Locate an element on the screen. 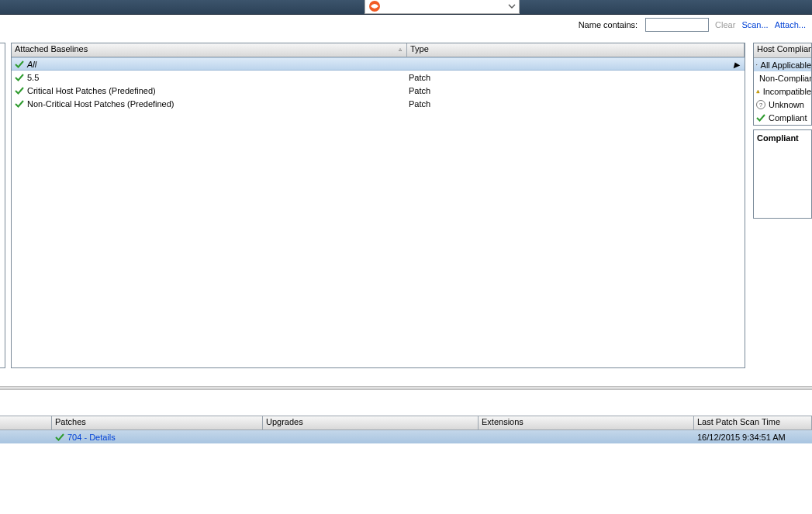 The image size is (812, 514). warning-icon is located at coordinates (758, 91).